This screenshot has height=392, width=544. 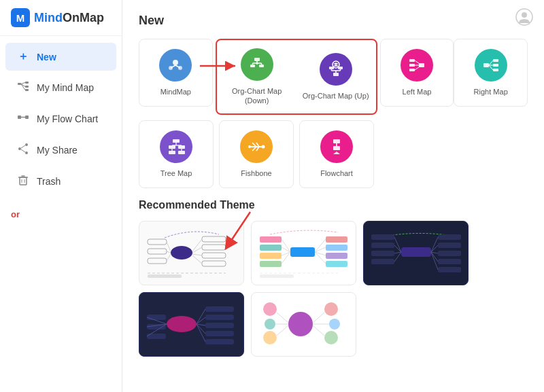 I want to click on sidebar-item-my-share: My Share, so click(x=61, y=150).